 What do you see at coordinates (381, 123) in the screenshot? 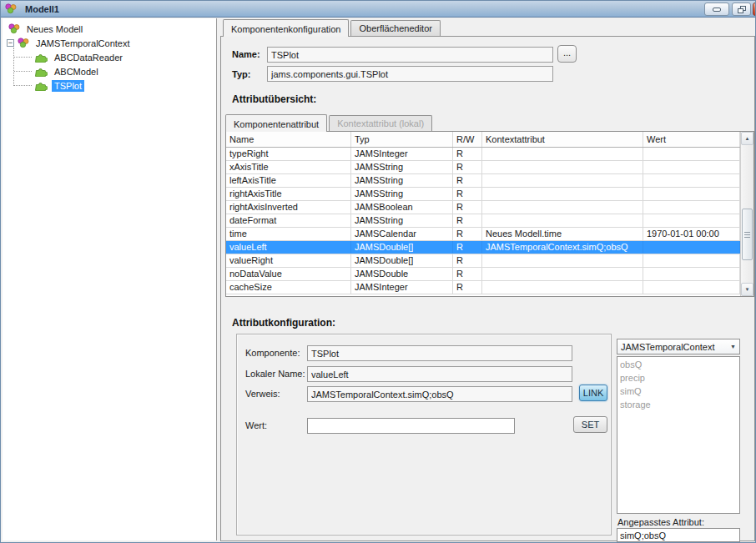
I see `tab-kontextattribut-lokal: Kontextattribut (lokal)` at bounding box center [381, 123].